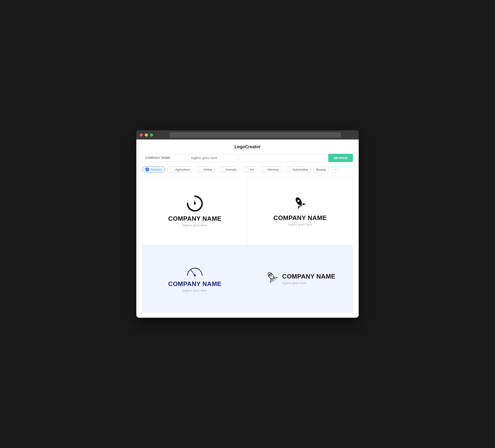 This screenshot has width=495, height=448. What do you see at coordinates (300, 218) in the screenshot?
I see `logo-company-name-2: COMPANY NAME` at bounding box center [300, 218].